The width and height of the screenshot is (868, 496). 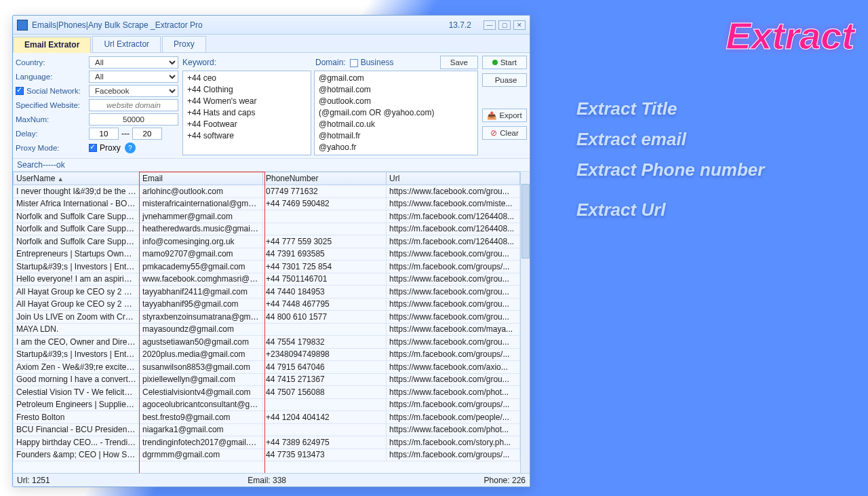 What do you see at coordinates (396, 90) in the screenshot?
I see `domain-item: @hotmail.com` at bounding box center [396, 90].